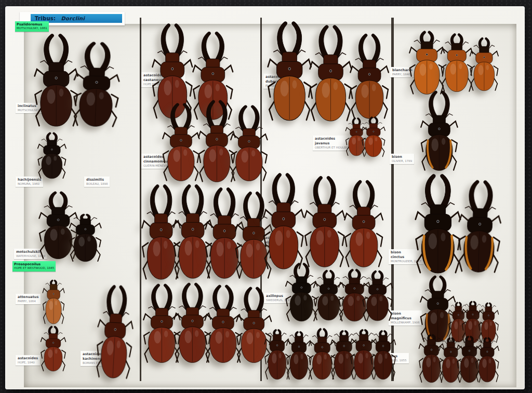  Describe the element at coordinates (405, 319) in the screenshot. I see `species-name: magnificus` at that location.